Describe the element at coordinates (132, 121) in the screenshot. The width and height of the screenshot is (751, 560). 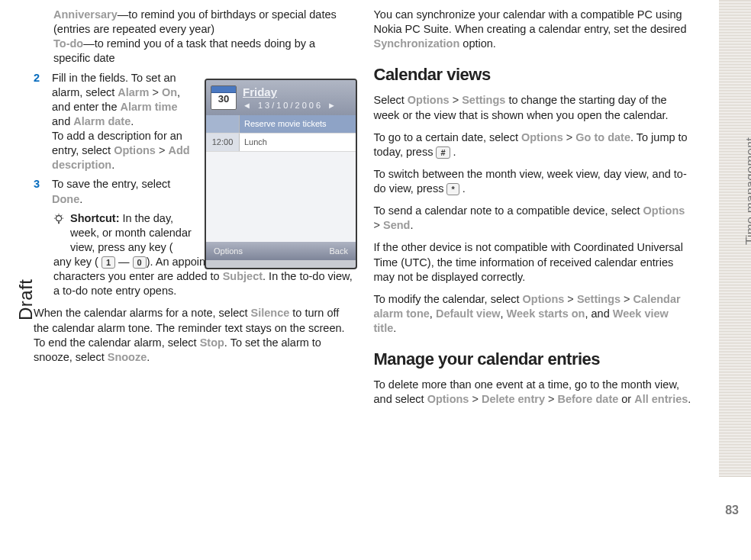
I see `period-1: .` at that location.